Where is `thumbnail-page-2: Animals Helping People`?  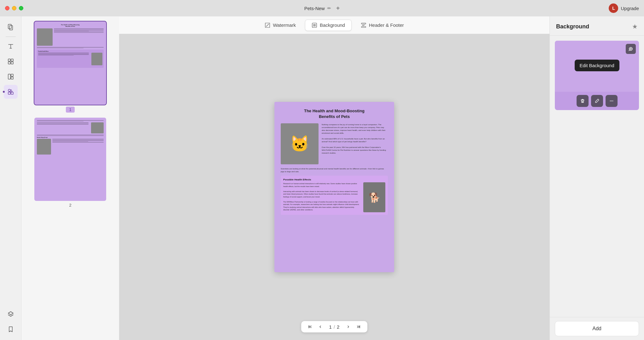 thumbnail-page-2: Animals Helping People is located at coordinates (70, 159).